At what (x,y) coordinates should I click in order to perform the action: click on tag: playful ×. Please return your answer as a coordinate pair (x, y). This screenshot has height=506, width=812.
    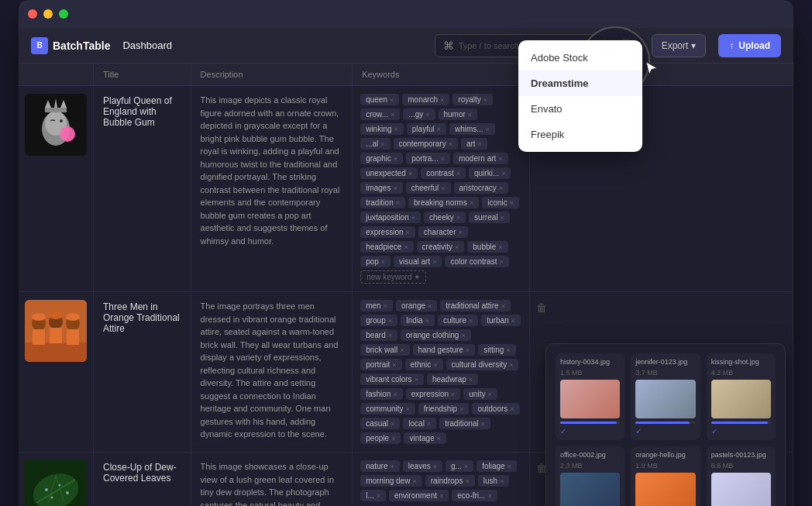
    Looking at the image, I should click on (426, 129).